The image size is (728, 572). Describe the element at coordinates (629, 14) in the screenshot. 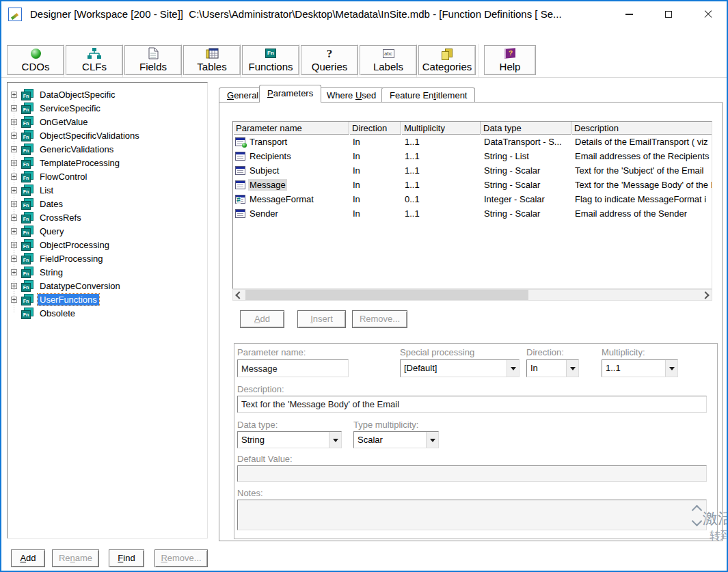

I see `minimize-button` at that location.